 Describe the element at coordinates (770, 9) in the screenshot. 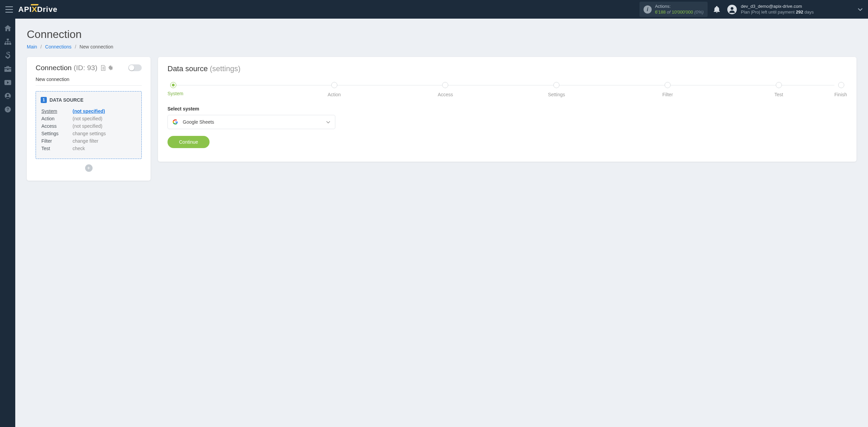

I see `user-menu: dev_d3_demo@apix-drive.com Plan |Pro| le…` at that location.